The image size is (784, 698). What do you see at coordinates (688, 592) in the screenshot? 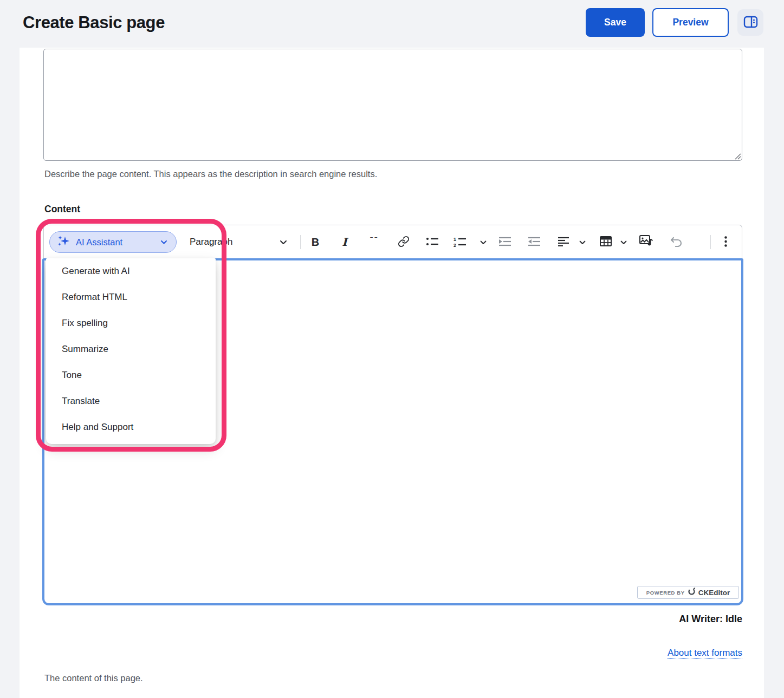
I see `powered-by-ckeditor-badge: POWERED BY CKEditor` at bounding box center [688, 592].